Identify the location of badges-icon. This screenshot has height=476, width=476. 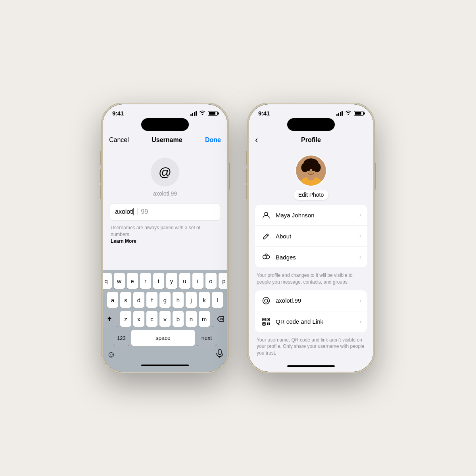
(266, 257).